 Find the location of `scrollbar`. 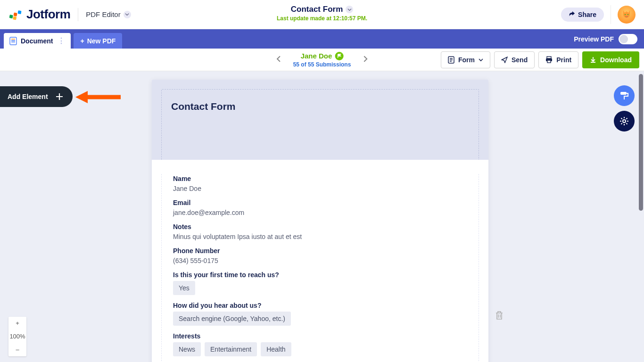

scrollbar is located at coordinates (641, 142).